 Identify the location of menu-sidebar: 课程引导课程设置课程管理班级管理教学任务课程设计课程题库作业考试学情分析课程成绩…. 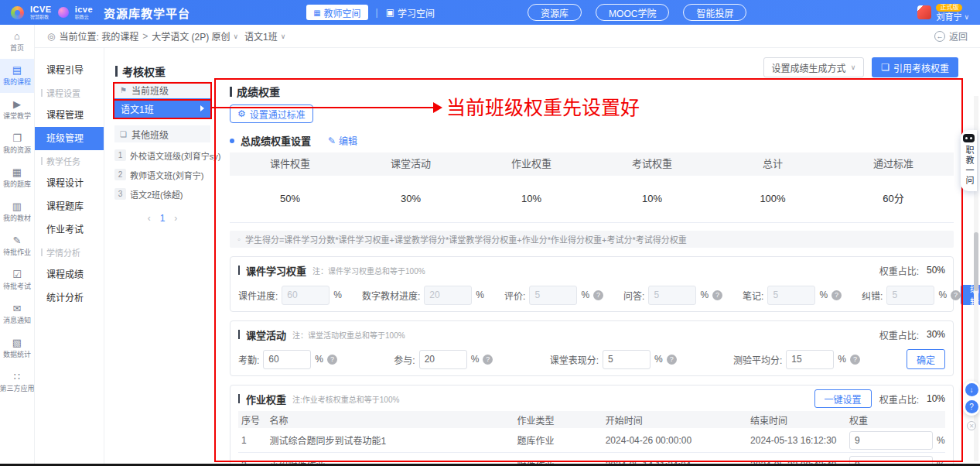
(70, 255).